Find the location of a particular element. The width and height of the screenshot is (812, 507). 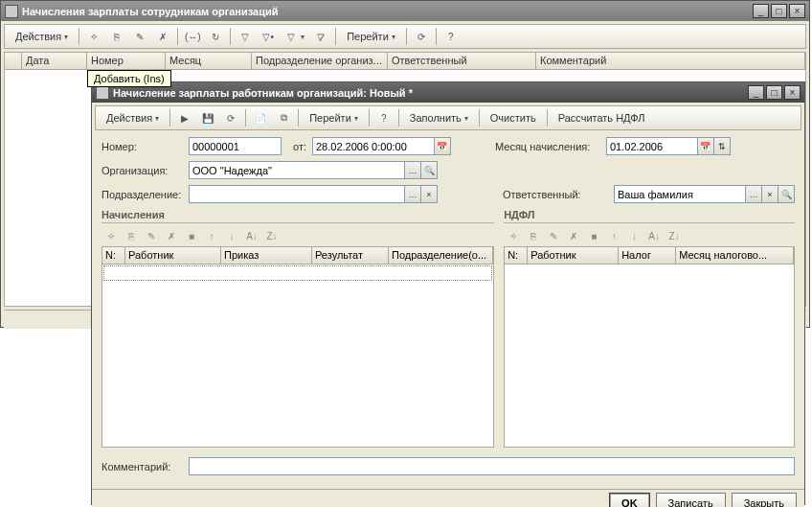

edit-button: ✎ is located at coordinates (140, 36).